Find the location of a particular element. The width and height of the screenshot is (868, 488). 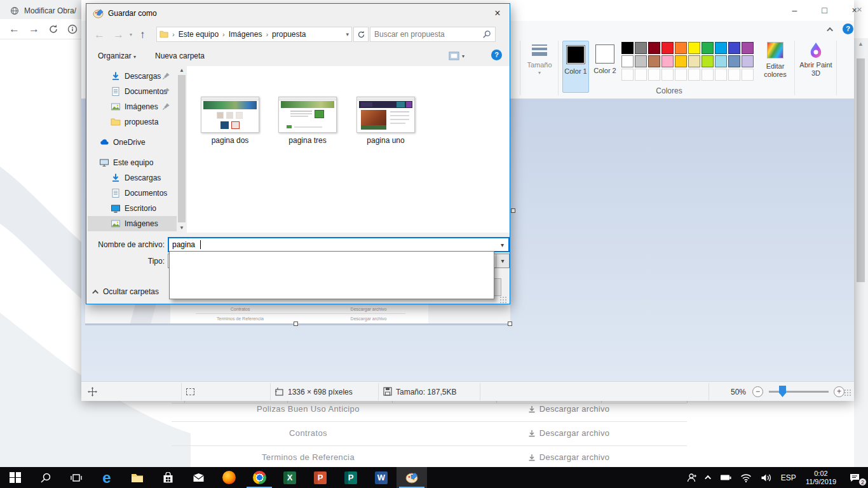

canvas-resize-handle-bottom is located at coordinates (296, 324).